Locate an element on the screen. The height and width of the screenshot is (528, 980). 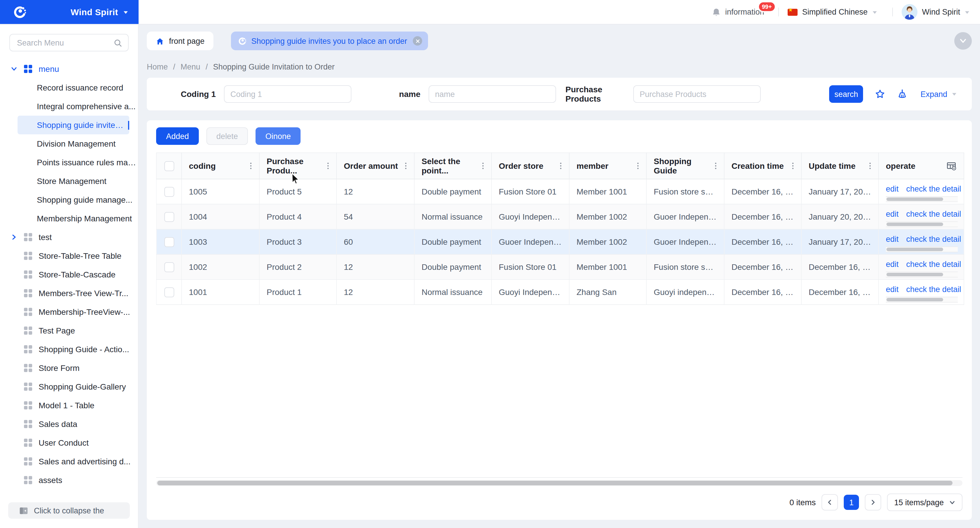
scrollbar-thumb is located at coordinates (555, 483).